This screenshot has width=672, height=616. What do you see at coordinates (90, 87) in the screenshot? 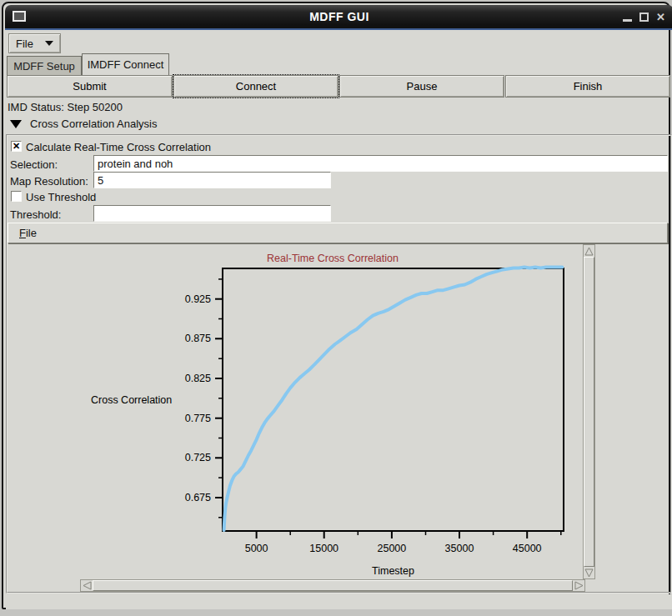
I see `submit-button: Submit` at bounding box center [90, 87].